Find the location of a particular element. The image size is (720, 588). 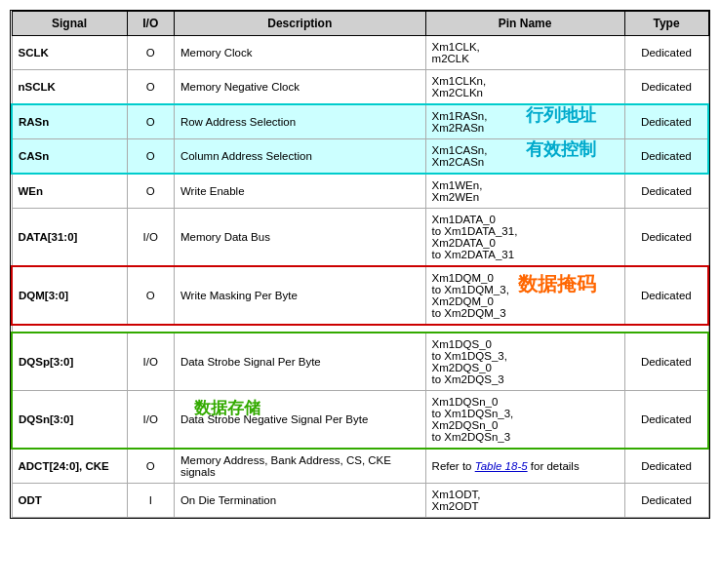

table-row: DQM[3:0]OWrite Masking Per Byte数据掩码Xm1DQ… is located at coordinates (360, 295).